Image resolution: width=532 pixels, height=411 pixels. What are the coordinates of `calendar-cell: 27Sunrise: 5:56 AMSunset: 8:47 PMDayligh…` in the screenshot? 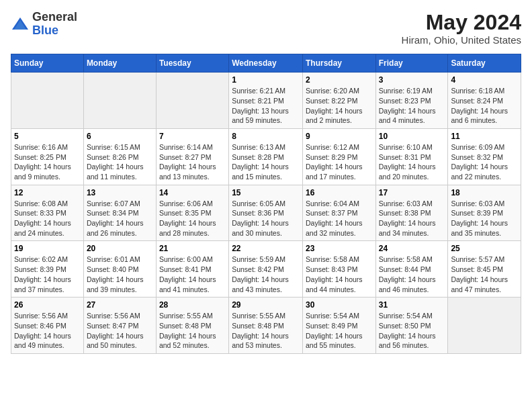 It's located at (120, 326).